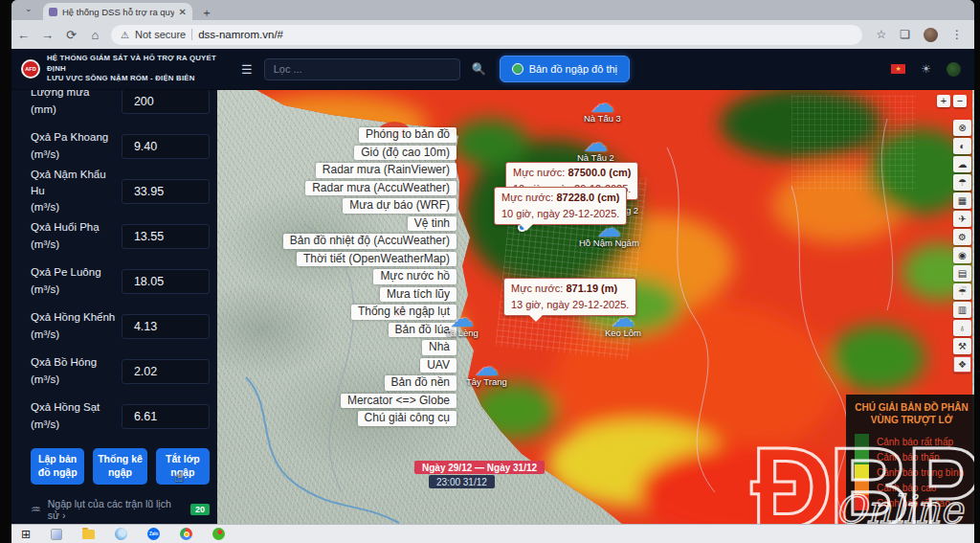  Describe the element at coordinates (908, 458) in the screenshot. I see `legend-label: Cảnh báo thấp` at that location.